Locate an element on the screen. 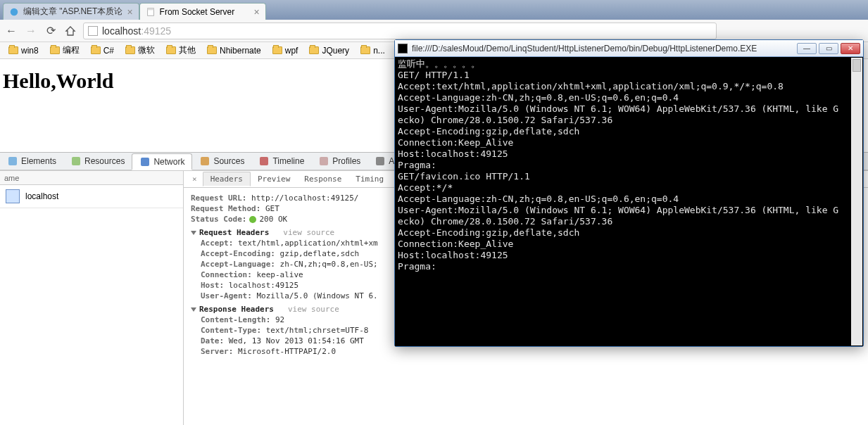 The height and width of the screenshot is (425, 868). devtools-tab-label: Resources is located at coordinates (104, 161).